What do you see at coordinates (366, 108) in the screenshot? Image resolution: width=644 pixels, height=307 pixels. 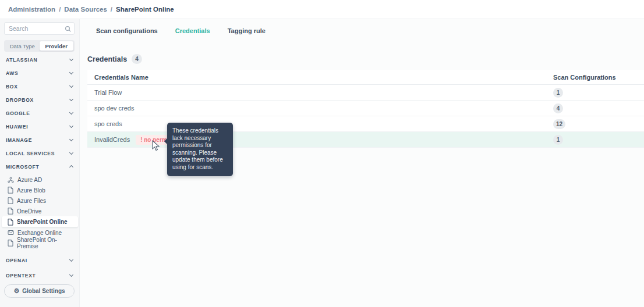 I see `table-row: spo dev creds 4` at bounding box center [366, 108].